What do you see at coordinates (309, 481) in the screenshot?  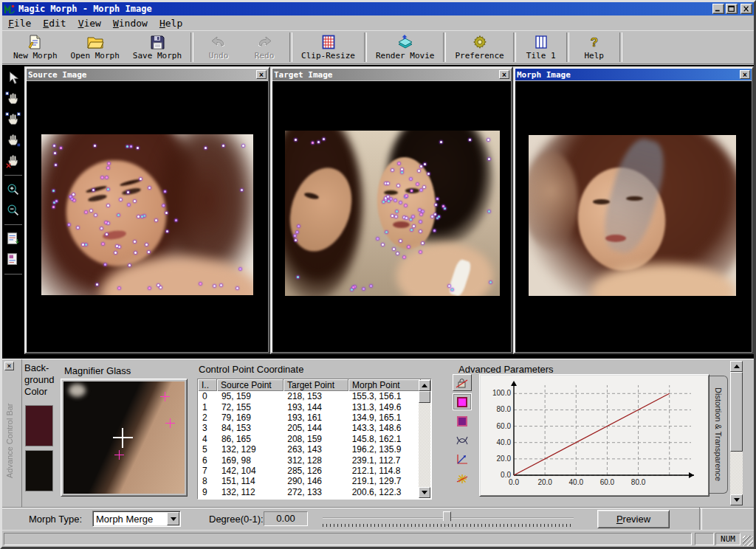 I see `table-row: 8151, 114290, 146219.1, 129.7` at bounding box center [309, 481].